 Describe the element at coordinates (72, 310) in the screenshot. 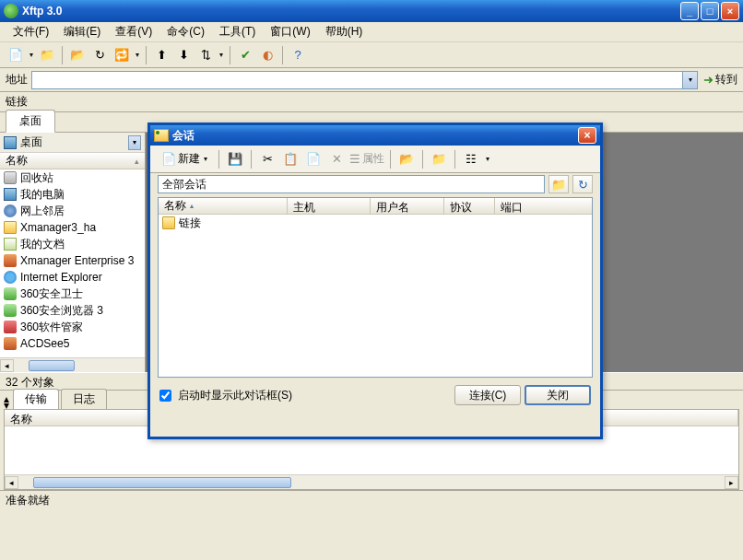

I see `list-item: 360安全浏览器 3` at that location.